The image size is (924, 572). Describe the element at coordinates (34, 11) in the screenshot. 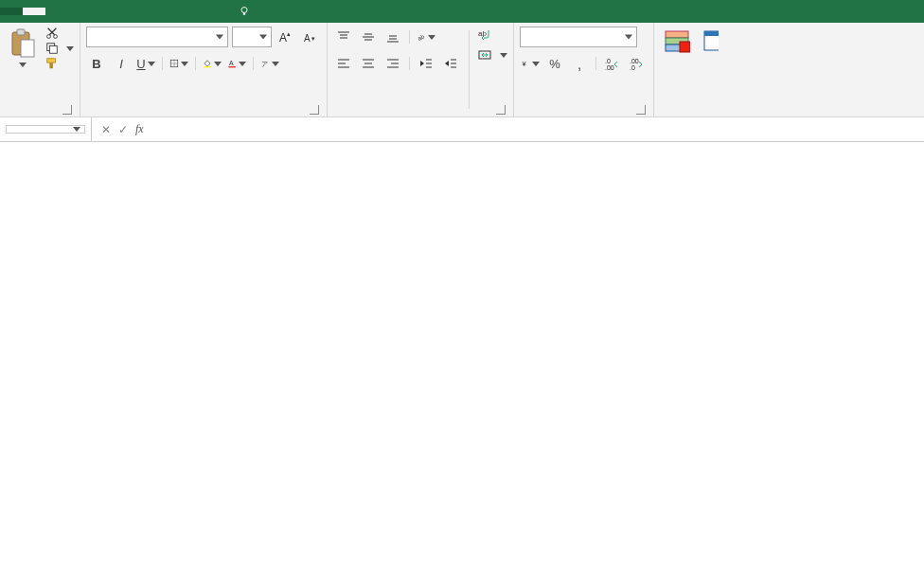

I see `tab-home` at that location.